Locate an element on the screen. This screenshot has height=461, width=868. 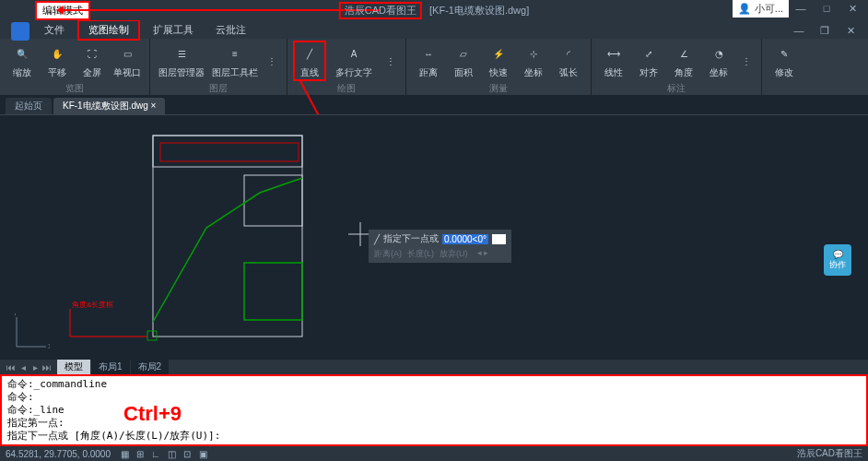
layer-toolbar-icon: ≡ is located at coordinates (235, 54).